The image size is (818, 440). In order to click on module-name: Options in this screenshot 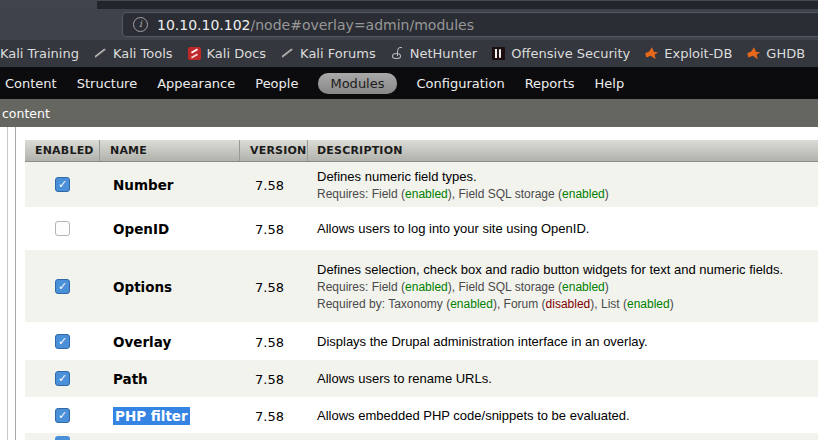, I will do `click(142, 287)`.